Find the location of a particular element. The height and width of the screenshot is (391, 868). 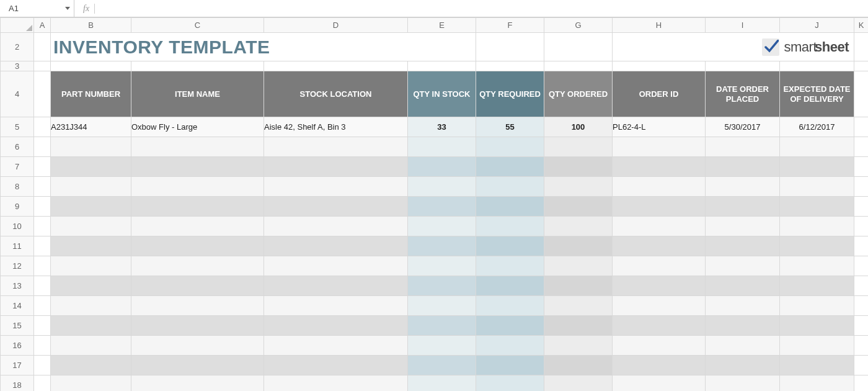

column-header: F is located at coordinates (510, 25).